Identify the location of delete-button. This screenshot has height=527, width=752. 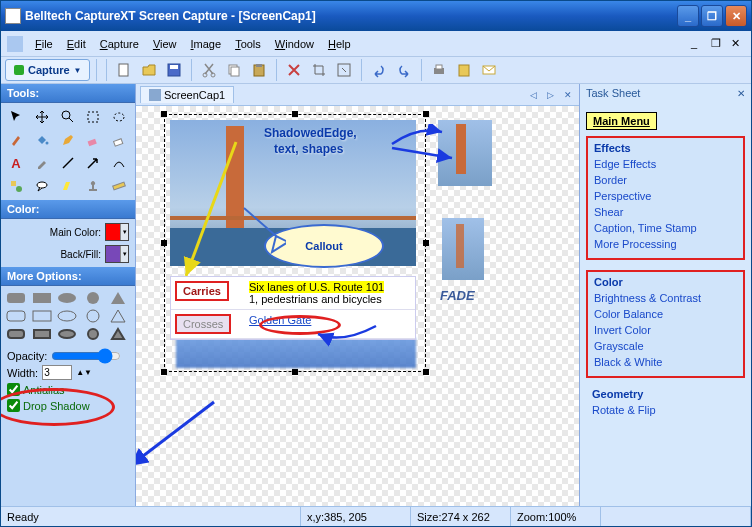
(294, 70).